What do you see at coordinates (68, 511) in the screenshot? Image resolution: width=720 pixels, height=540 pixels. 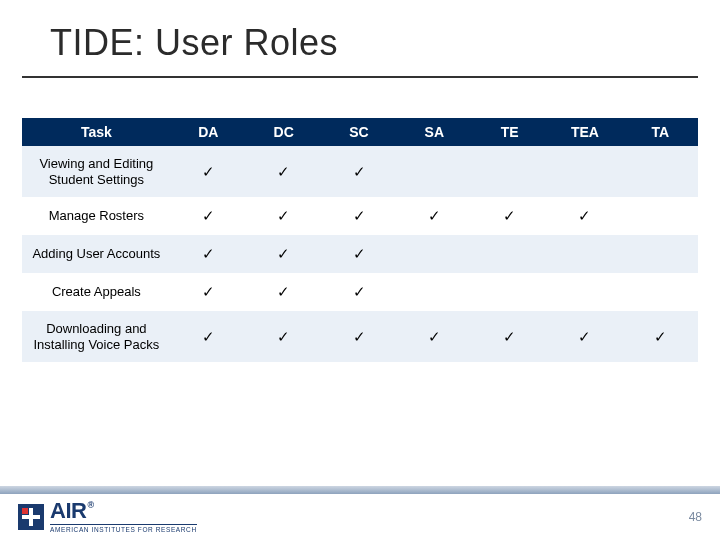 I see `logo-main-text: AIR` at bounding box center [68, 511].